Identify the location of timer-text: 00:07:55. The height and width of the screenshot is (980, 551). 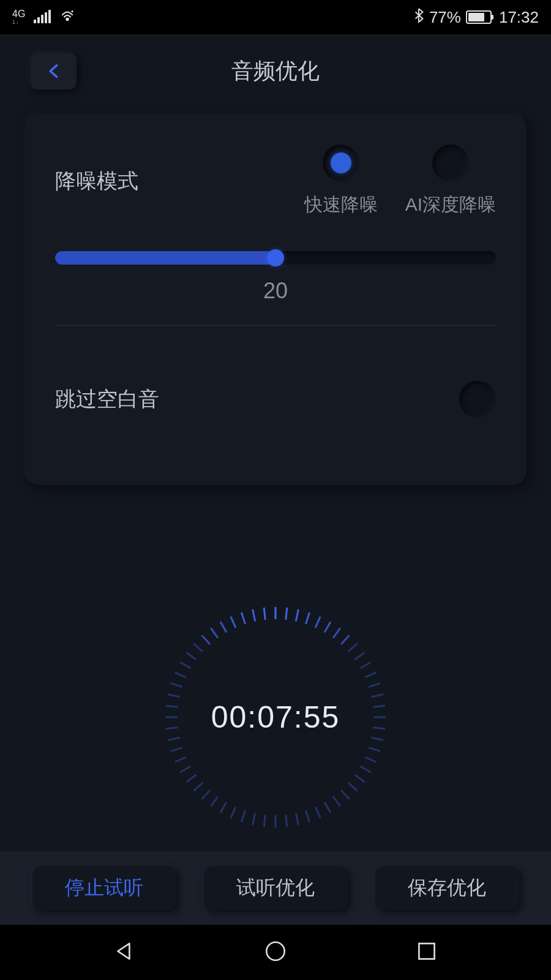
(276, 717).